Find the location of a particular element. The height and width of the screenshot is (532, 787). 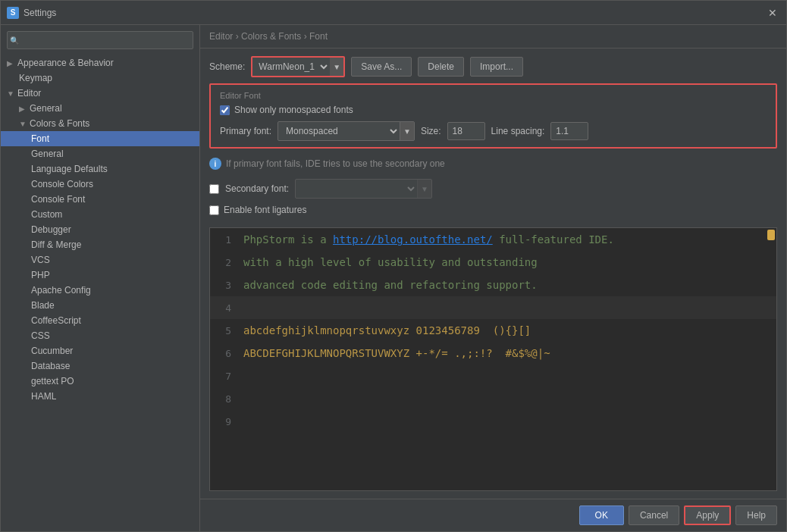

apply-button: Apply is located at coordinates (707, 515).